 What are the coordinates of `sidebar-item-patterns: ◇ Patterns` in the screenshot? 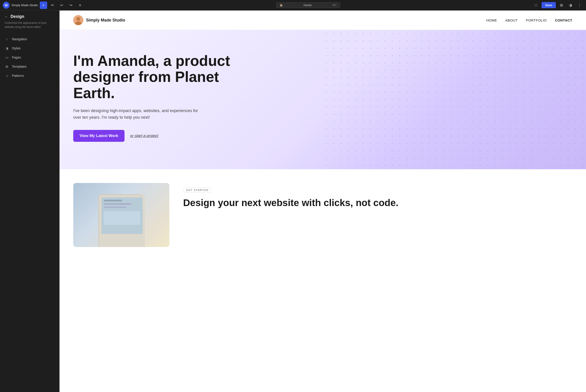 It's located at (30, 76).